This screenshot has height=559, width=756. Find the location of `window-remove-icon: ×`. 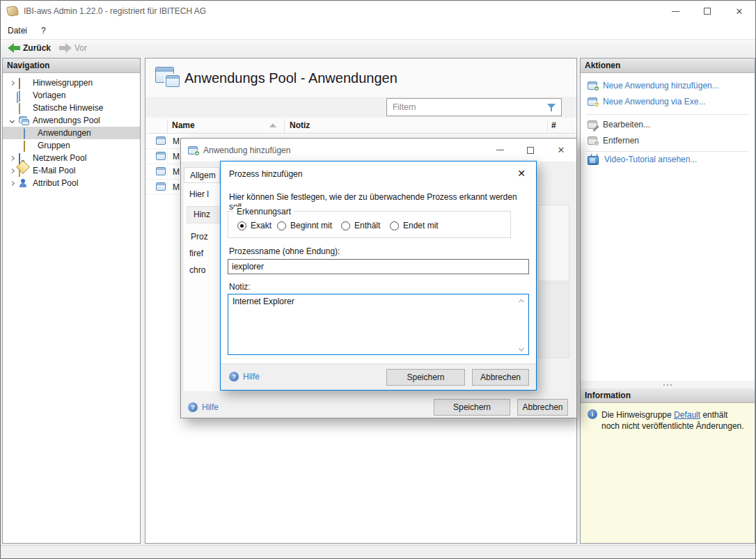

window-remove-icon: × is located at coordinates (592, 141).